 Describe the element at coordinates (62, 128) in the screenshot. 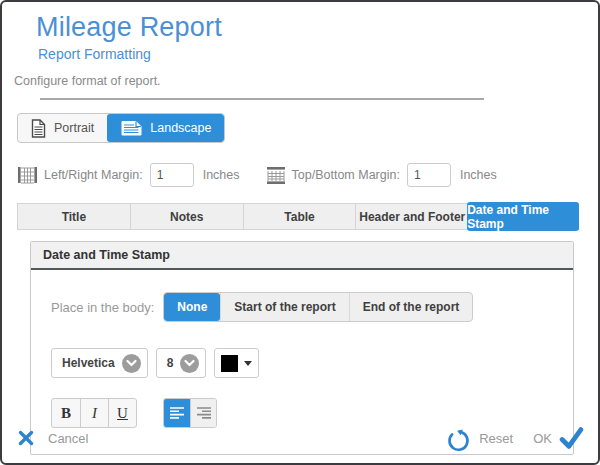

I see `portrait-button: Portrait` at that location.